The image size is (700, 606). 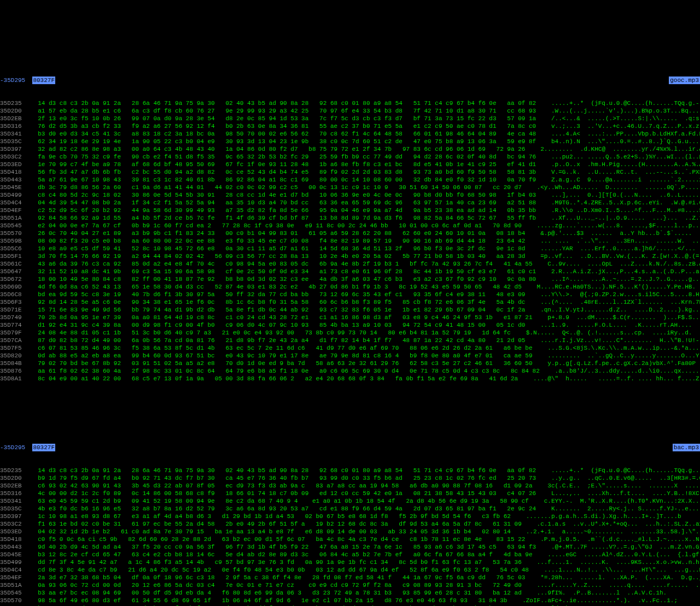 I want to click on hex-row: 35D2EB c6 93 02 42 63 90 91 43 3b 45 d3 …, so click(x=350, y=486).